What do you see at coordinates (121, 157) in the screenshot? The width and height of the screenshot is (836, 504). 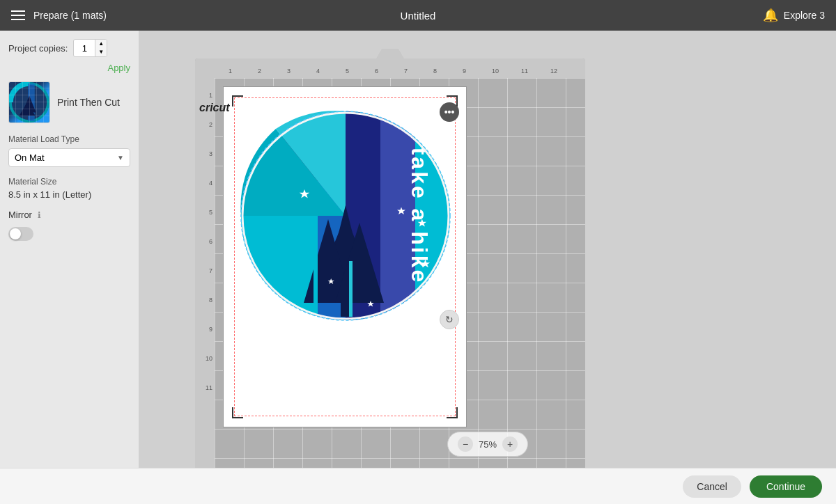 I see `chevron-down-icon: ▼` at bounding box center [121, 157].